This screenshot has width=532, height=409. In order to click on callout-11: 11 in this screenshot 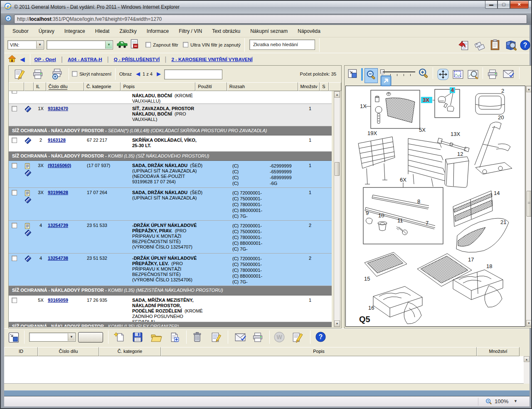, I will do `click(400, 220)`.